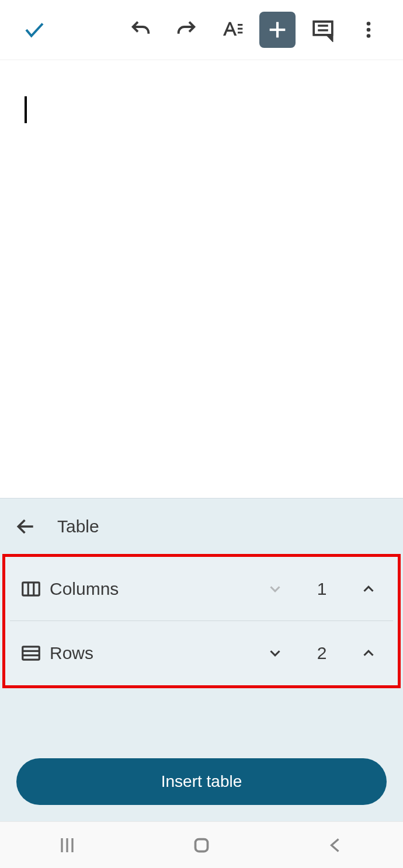 The height and width of the screenshot is (868, 403). I want to click on more-options-button, so click(369, 30).